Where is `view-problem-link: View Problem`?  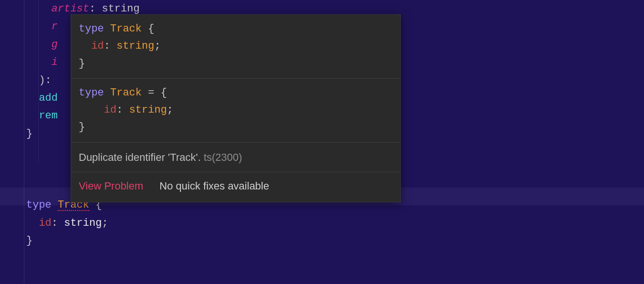
view-problem-link: View Problem is located at coordinates (111, 186).